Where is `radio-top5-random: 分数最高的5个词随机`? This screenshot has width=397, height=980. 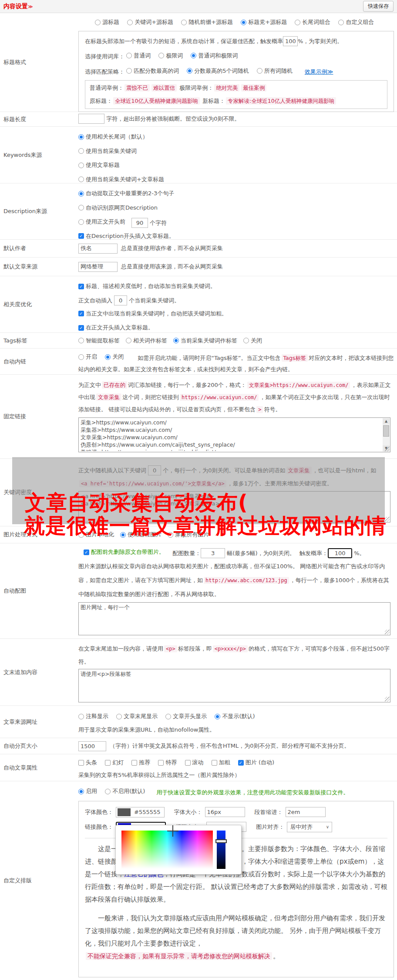 radio-top5-random: 分数最高的5个词随机 is located at coordinates (218, 71).